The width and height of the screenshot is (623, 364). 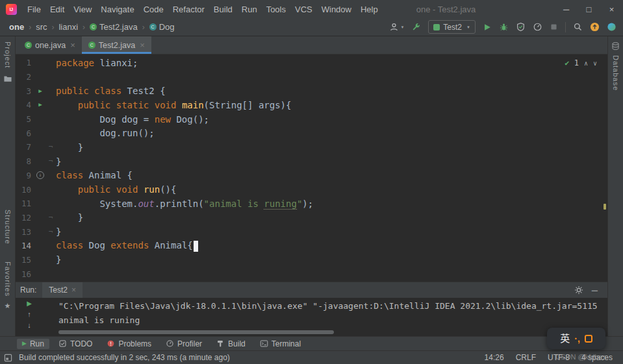 I want to click on implemented-marker-icon: ↓, so click(x=40, y=175).